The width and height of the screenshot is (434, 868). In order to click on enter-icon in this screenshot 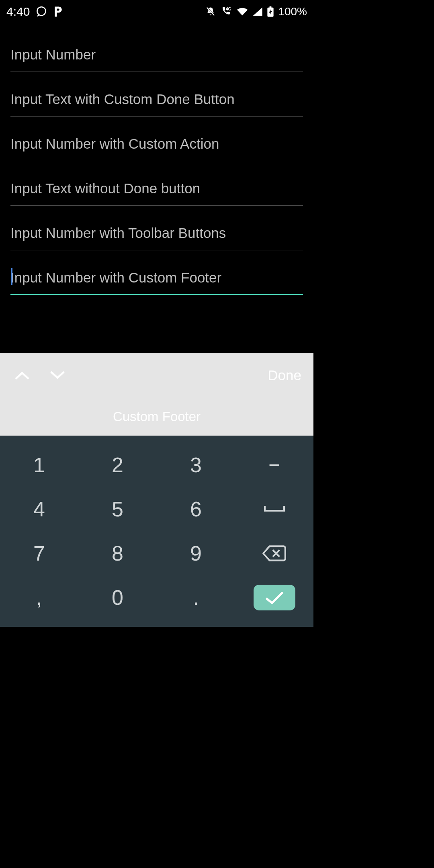, I will do `click(274, 598)`.